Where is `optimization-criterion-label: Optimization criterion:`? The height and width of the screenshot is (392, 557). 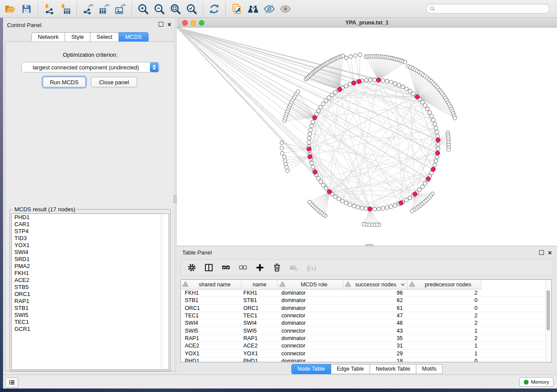 optimization-criterion-label: Optimization criterion: is located at coordinates (90, 55).